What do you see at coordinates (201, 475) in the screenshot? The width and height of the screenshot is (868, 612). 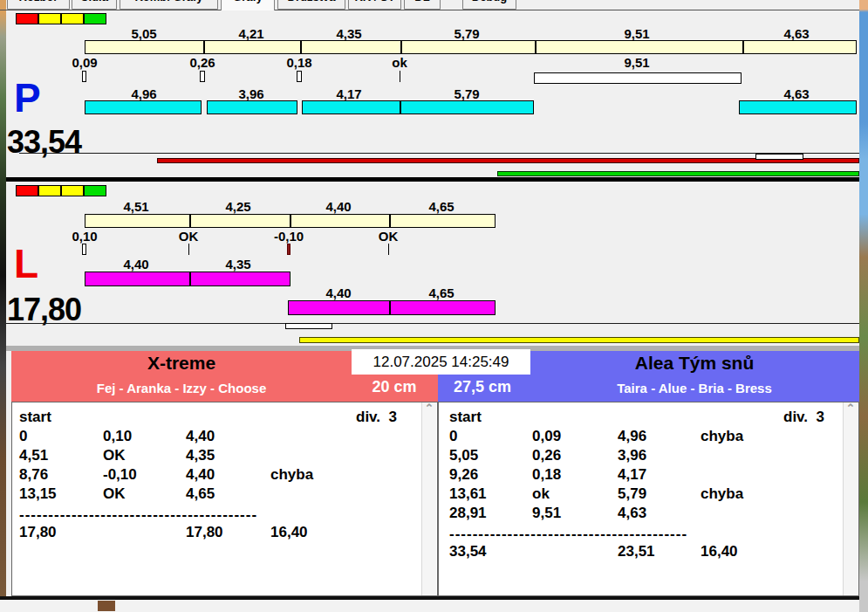 I see `cell: 4,40` at bounding box center [201, 475].